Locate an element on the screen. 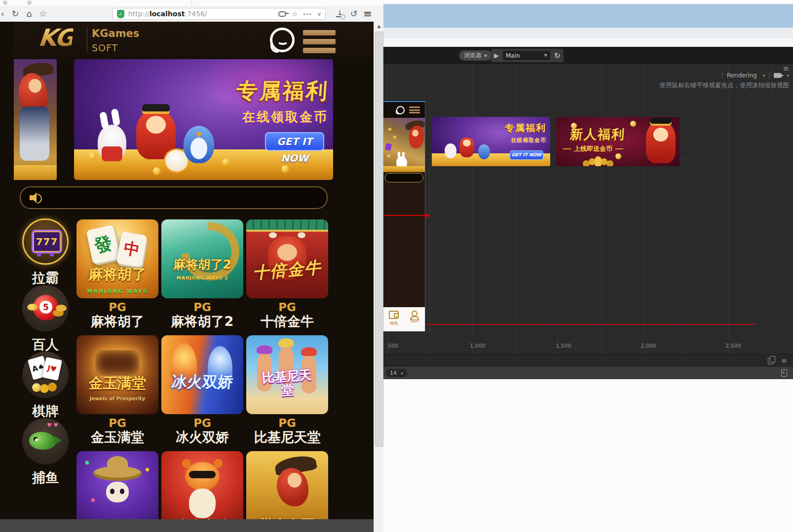  coin-pile-art is located at coordinates (598, 160).